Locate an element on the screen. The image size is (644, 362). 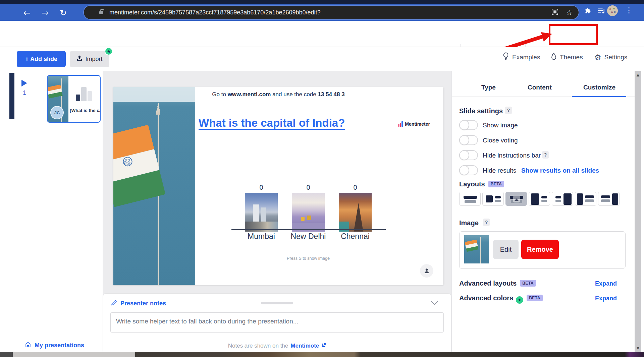
option-label: Chennai is located at coordinates (355, 237).